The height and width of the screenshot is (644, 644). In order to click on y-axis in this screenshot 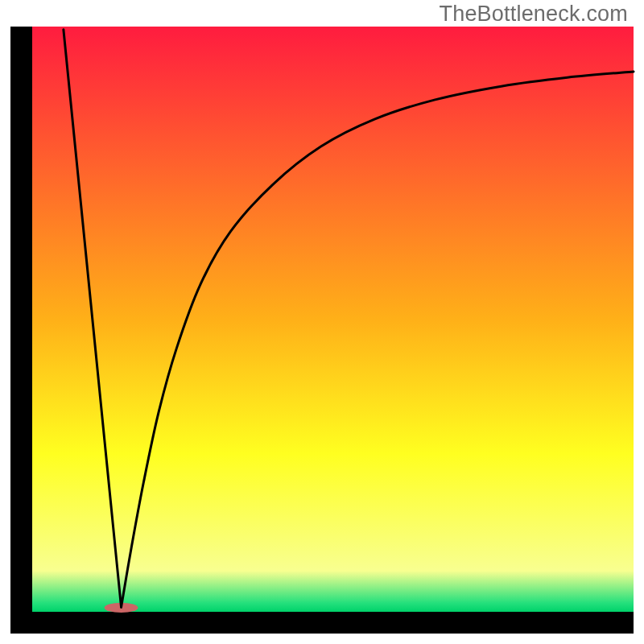, I will do `click(21, 330)`.